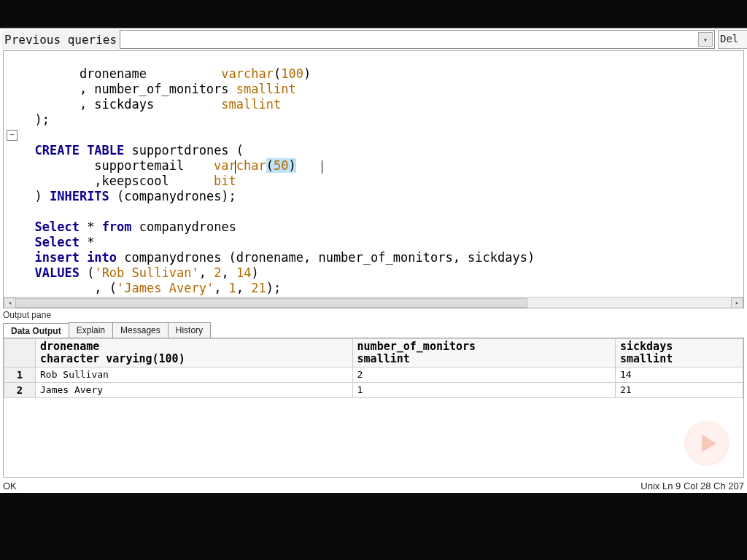 The height and width of the screenshot is (560, 747). Describe the element at coordinates (190, 330) in the screenshot. I see `tab-history: History` at that location.